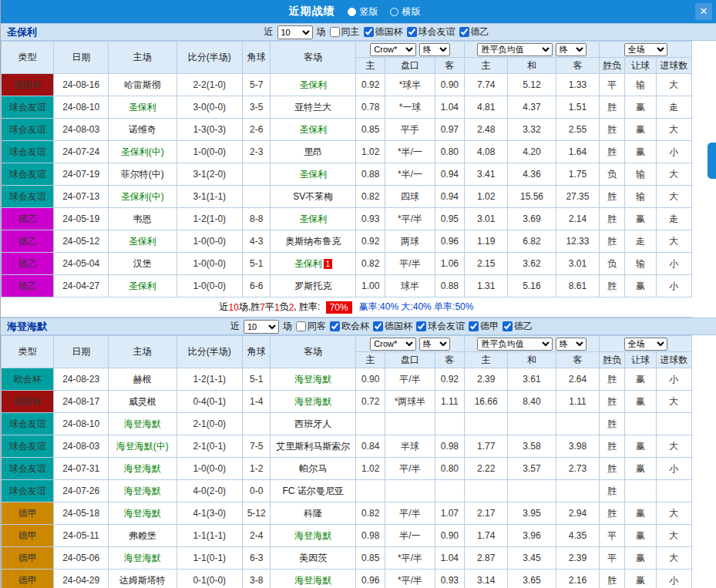 The image size is (716, 588). What do you see at coordinates (410, 558) in the screenshot?
I see `handicap-cell: *平/半` at bounding box center [410, 558].